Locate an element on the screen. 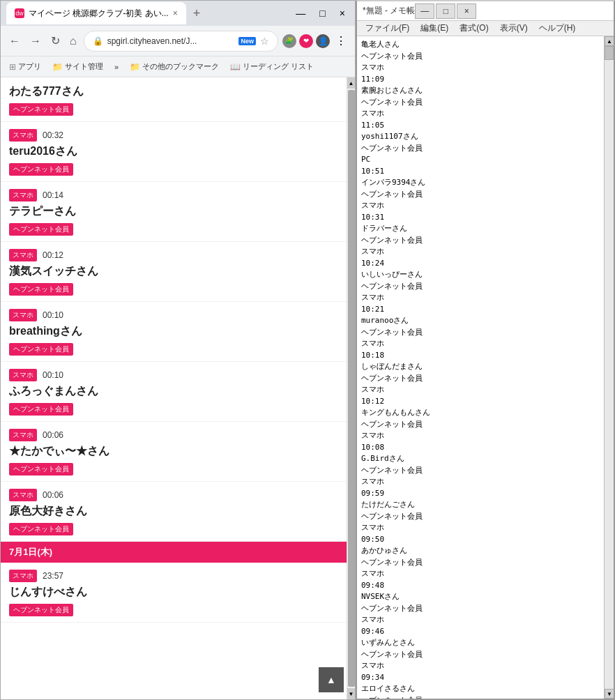 This screenshot has width=615, height=700. visitor-time: 23:57 is located at coordinates (53, 576).